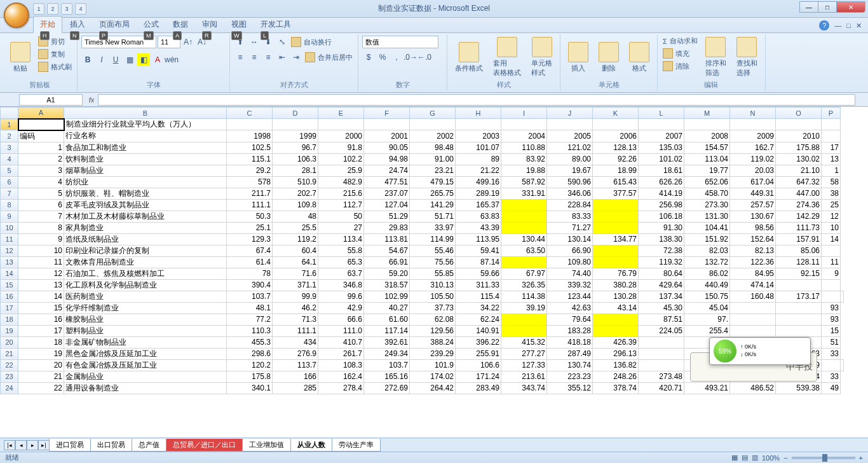 This screenshot has width=868, height=463. What do you see at coordinates (92, 100) in the screenshot?
I see `fx-button: fx` at bounding box center [92, 100].